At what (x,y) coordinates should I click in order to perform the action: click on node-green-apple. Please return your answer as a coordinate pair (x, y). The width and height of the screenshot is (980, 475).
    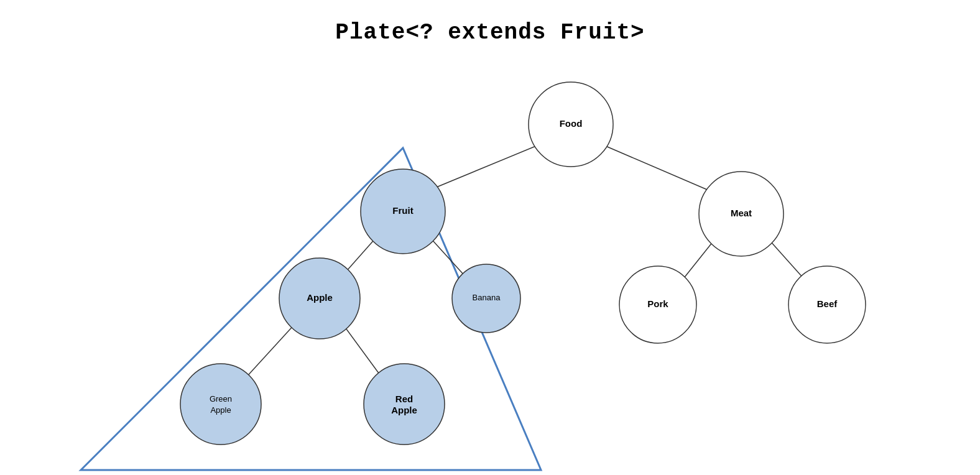
    Looking at the image, I should click on (221, 404).